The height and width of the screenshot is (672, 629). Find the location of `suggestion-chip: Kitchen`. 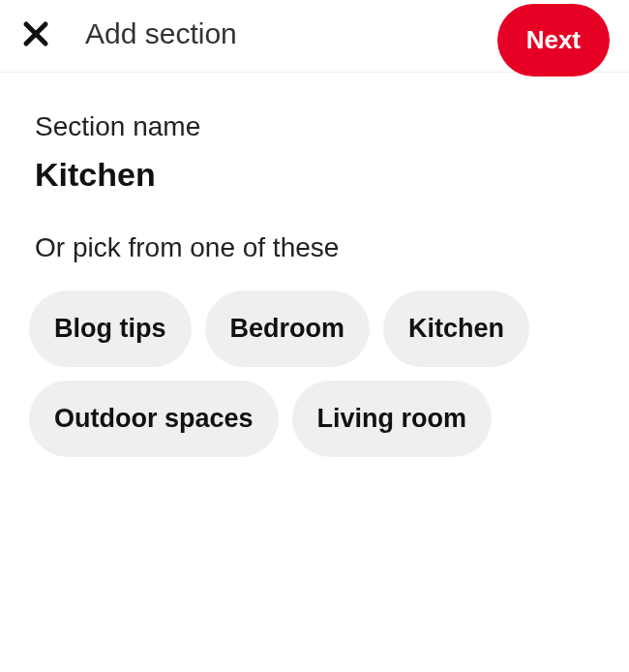

suggestion-chip: Kitchen is located at coordinates (457, 329).